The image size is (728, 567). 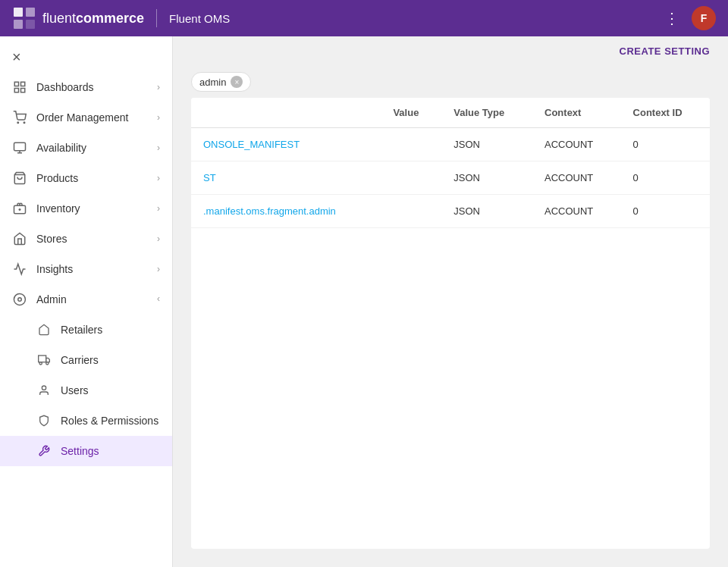 I want to click on table-row: ONSOLE_MANIFEST JSON ACCOUNT 0, so click(x=450, y=145).